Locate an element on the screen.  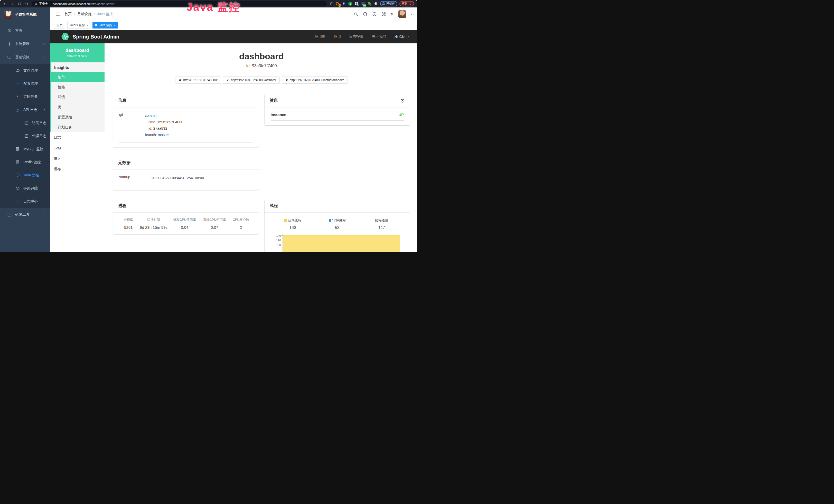
sidebar-item-config-mgmt: 配置管理 is located at coordinates (25, 84).